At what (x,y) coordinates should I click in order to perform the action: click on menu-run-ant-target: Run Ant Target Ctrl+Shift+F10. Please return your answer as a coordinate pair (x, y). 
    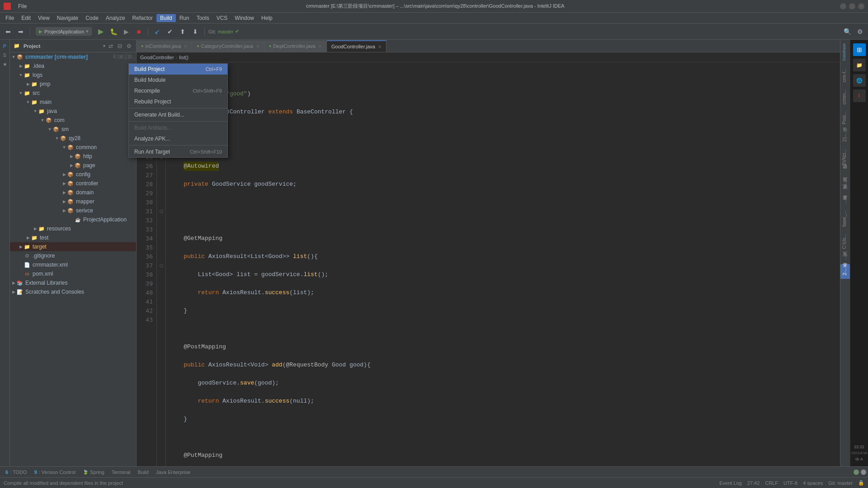
    Looking at the image, I should click on (182, 152).